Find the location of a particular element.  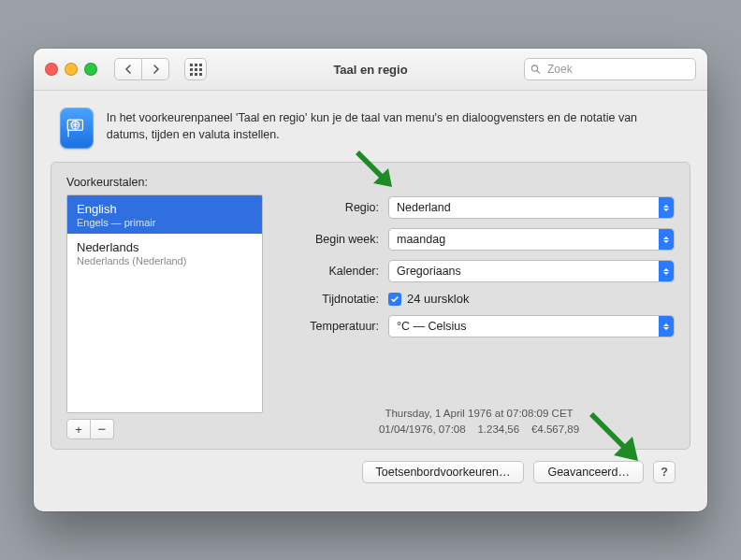

temperature-label: Temperatuur: is located at coordinates (331, 326).